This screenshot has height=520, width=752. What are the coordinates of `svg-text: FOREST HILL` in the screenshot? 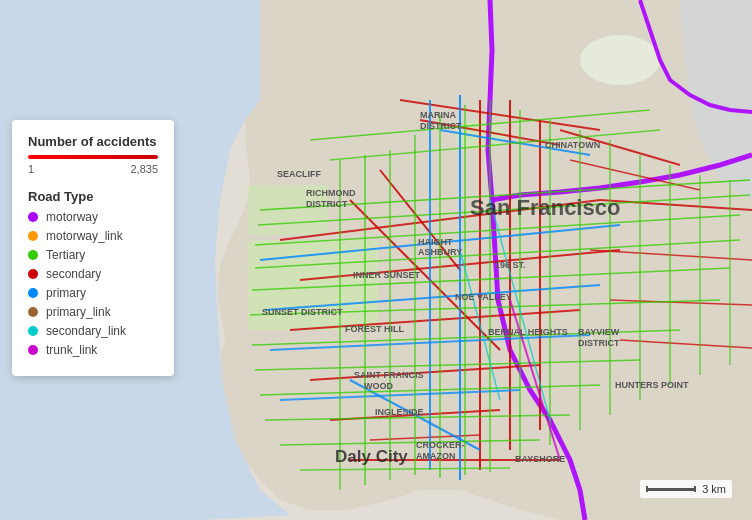 It's located at (374, 329).